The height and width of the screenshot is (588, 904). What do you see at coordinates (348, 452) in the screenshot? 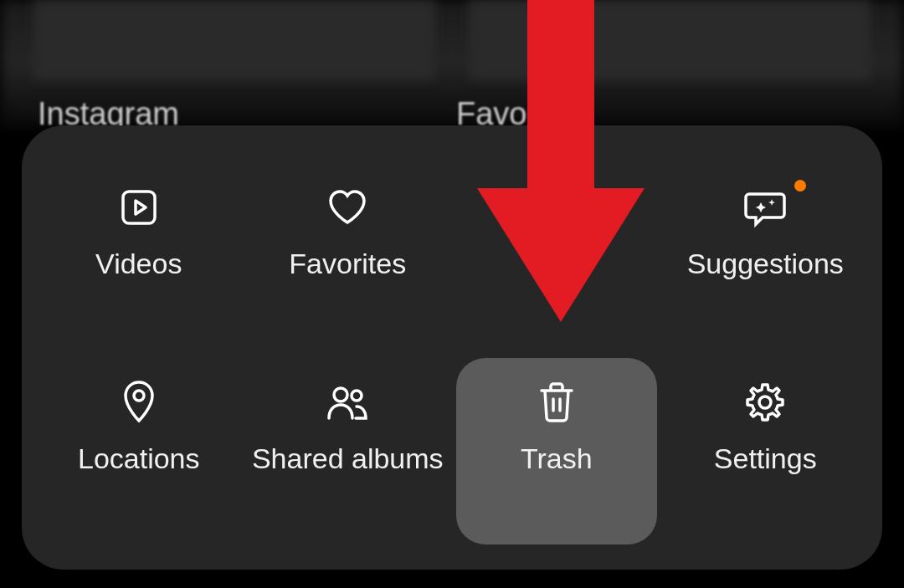
I see `menu-item-shared-albums: Shared albums` at bounding box center [348, 452].